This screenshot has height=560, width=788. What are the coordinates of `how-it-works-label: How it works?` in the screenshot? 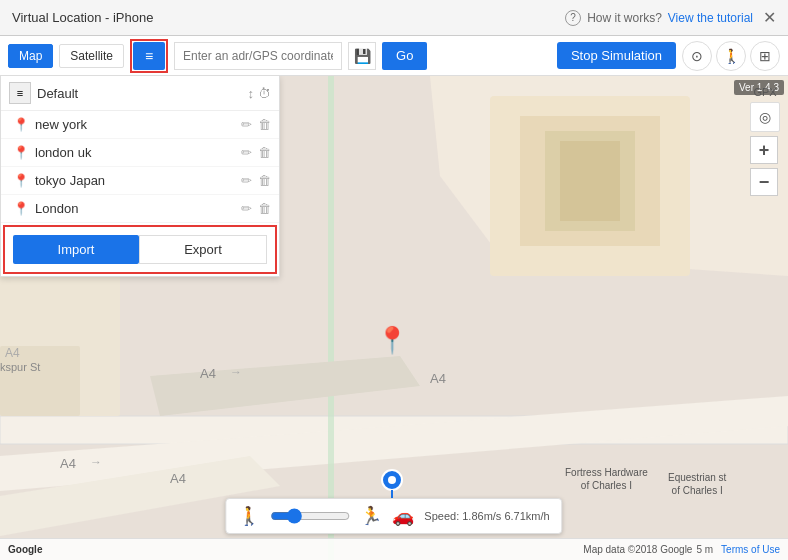 It's located at (624, 18).